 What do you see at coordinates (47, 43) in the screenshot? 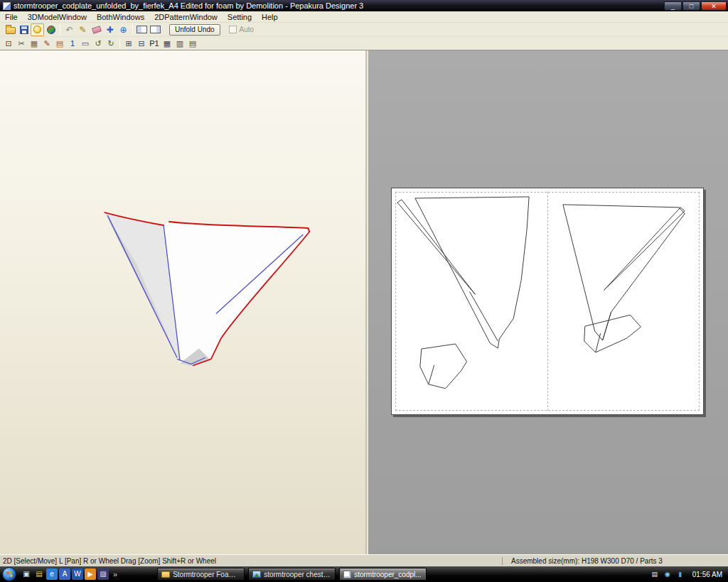
I see `paint-icon: ✎` at bounding box center [47, 43].